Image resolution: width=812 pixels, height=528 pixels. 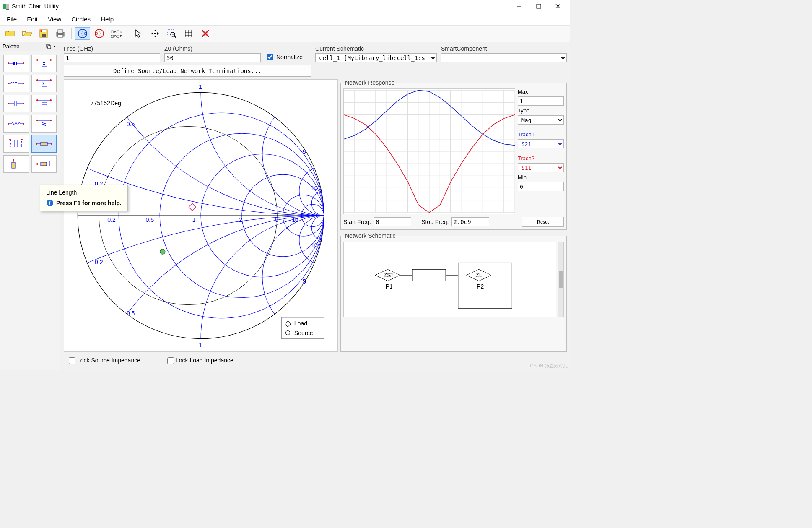 What do you see at coordinates (104, 361) in the screenshot?
I see `lock-source-checkbox: Lock Source Impedance` at bounding box center [104, 361].